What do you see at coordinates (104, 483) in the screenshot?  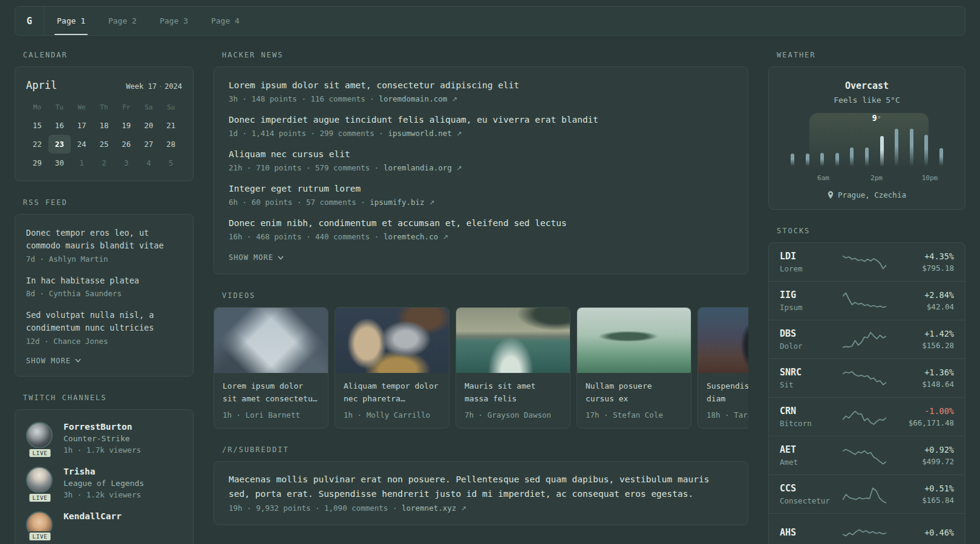 I see `twitch-channel-row: LIVETrishaLeague of Legends3h · 1.2k vie…` at bounding box center [104, 483].